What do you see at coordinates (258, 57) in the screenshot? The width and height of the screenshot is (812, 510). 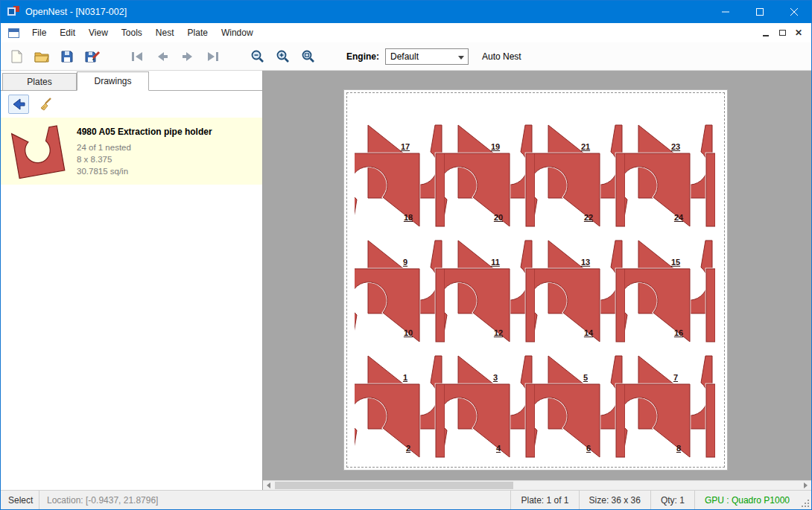 I see `zoom-out-icon` at bounding box center [258, 57].